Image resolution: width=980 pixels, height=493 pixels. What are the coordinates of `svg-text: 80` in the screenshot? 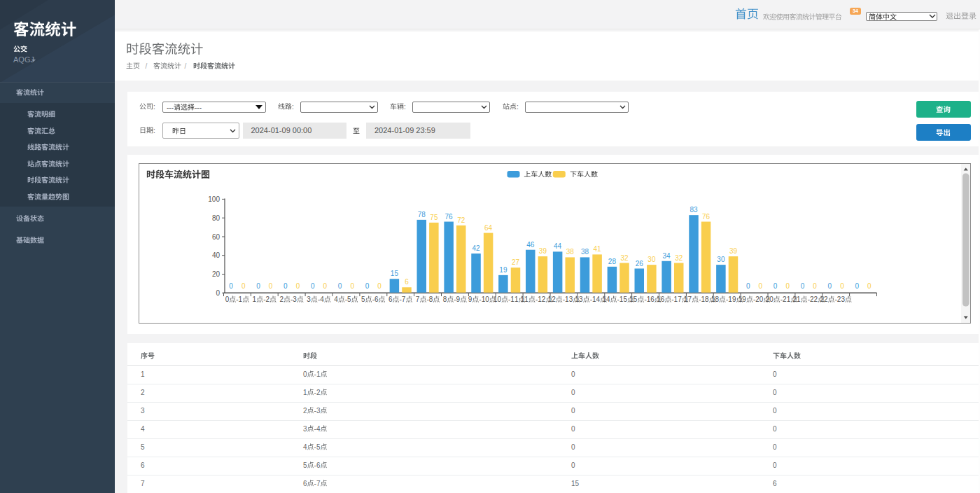 It's located at (216, 218).